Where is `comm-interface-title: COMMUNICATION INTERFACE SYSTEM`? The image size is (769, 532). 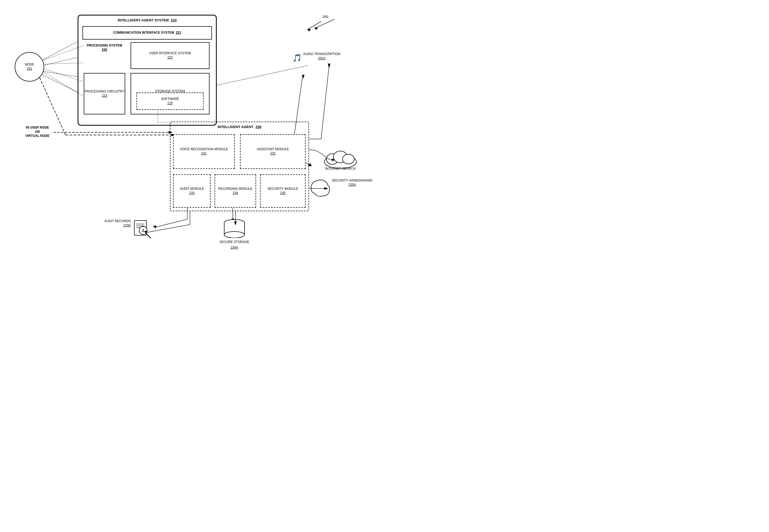 comm-interface-title: COMMUNICATION INTERFACE SYSTEM is located at coordinates (143, 33).